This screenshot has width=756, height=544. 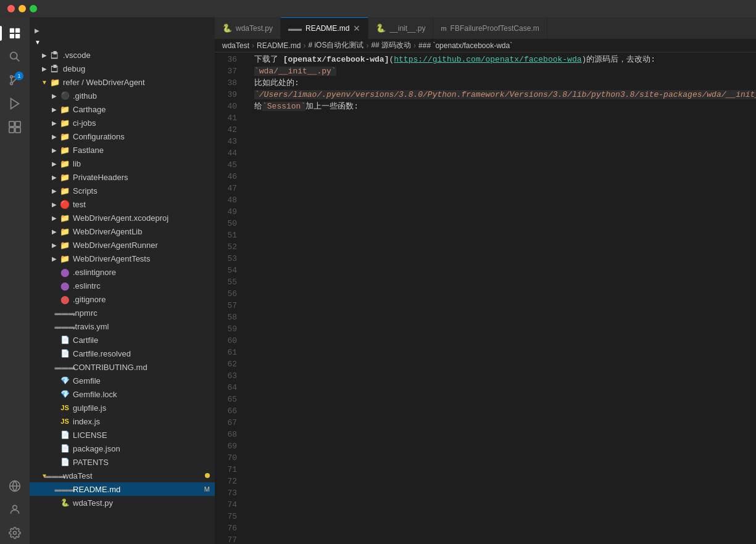 What do you see at coordinates (22, 9) in the screenshot?
I see `traffic-lights` at bounding box center [22, 9].